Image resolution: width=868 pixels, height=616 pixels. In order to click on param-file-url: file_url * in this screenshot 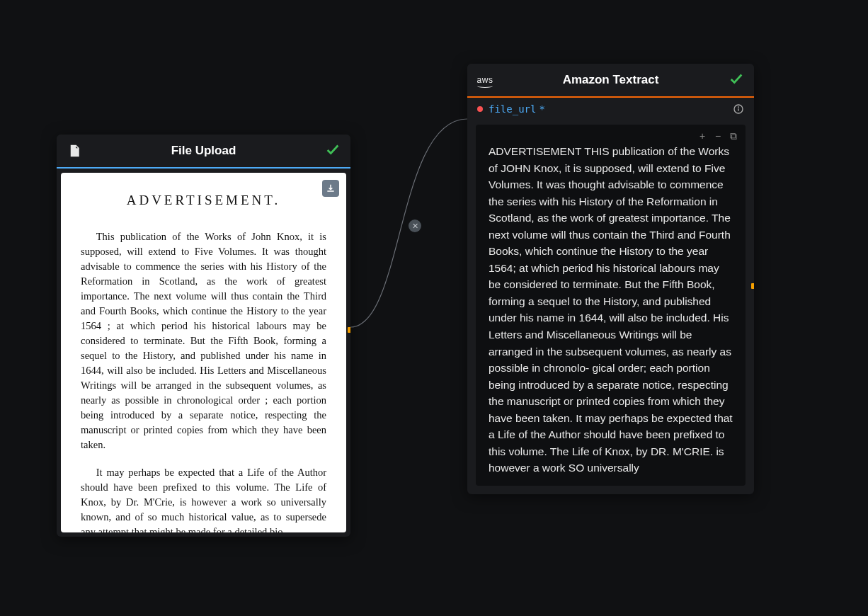, I will do `click(610, 109)`.